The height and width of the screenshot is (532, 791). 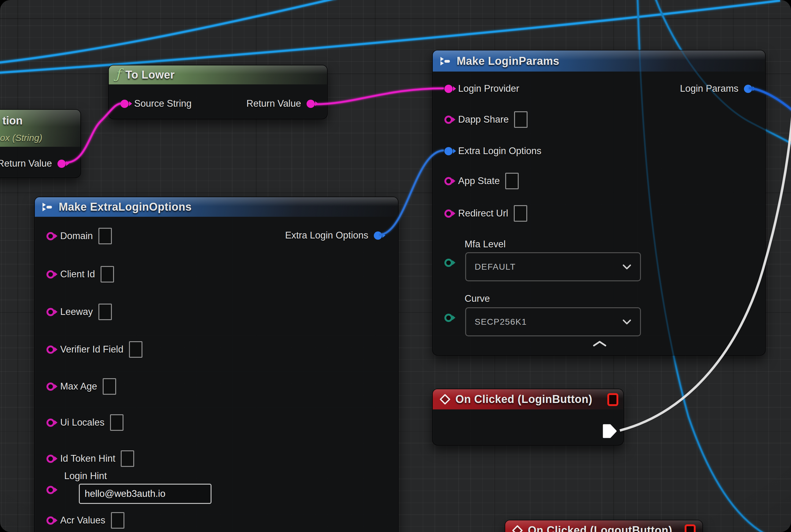 I want to click on redirect-url-checkbox, so click(x=520, y=213).